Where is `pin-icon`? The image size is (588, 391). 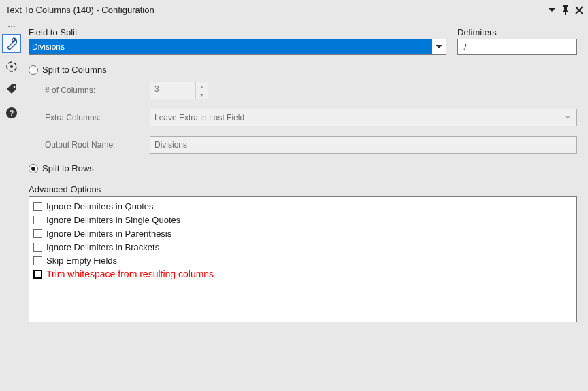 pin-icon is located at coordinates (566, 10).